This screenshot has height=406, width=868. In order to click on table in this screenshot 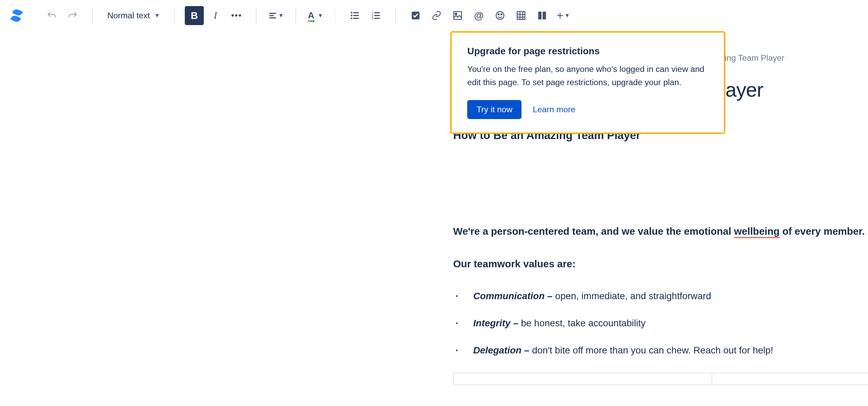, I will do `click(660, 379)`.